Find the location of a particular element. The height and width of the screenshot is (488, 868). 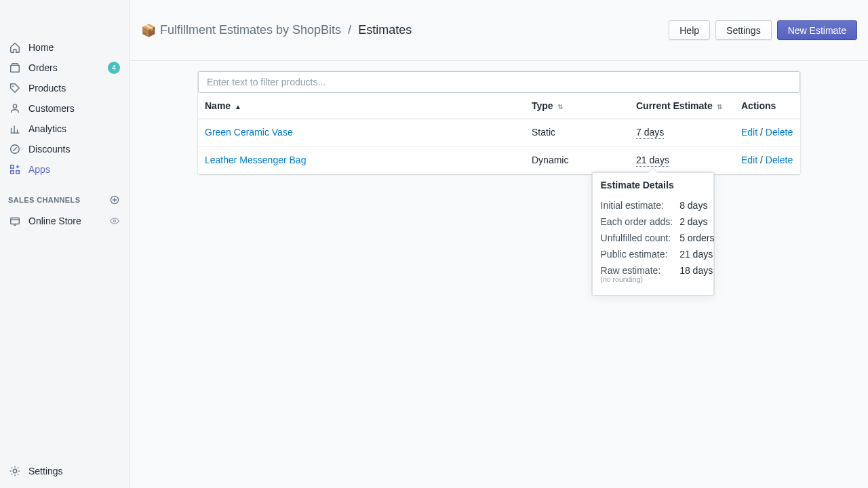

th-type: Type ⇅ is located at coordinates (577, 106).